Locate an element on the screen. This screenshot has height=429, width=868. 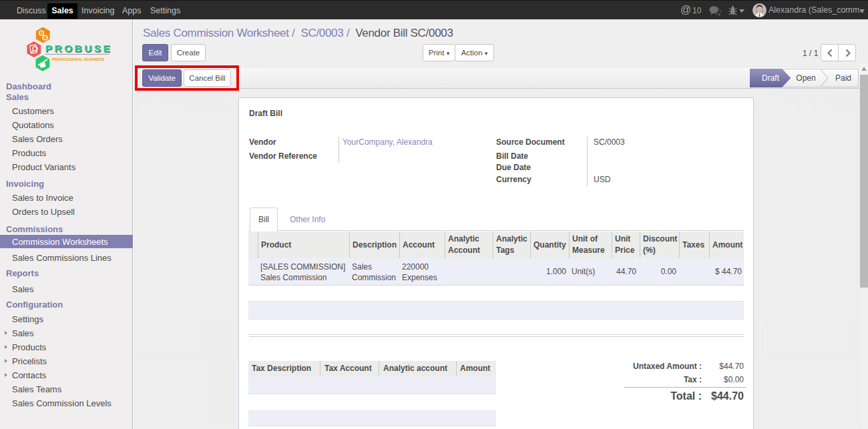
svg-text: PROFESSIONAL BUSINESS is located at coordinates (79, 59).